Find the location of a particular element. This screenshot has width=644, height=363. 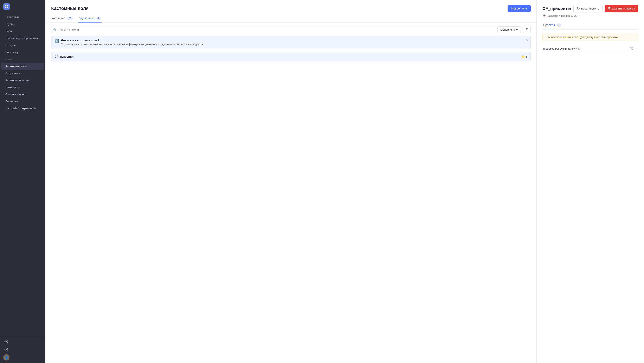

app-logo is located at coordinates (6, 7).